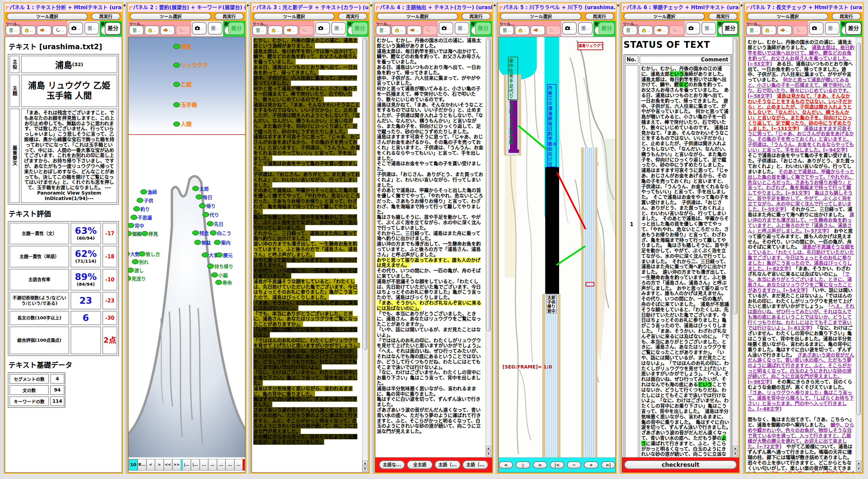 Image resolution: width=868 pixels, height=479 pixels. I want to click on keyword-sub: 漁師, so click(149, 192).